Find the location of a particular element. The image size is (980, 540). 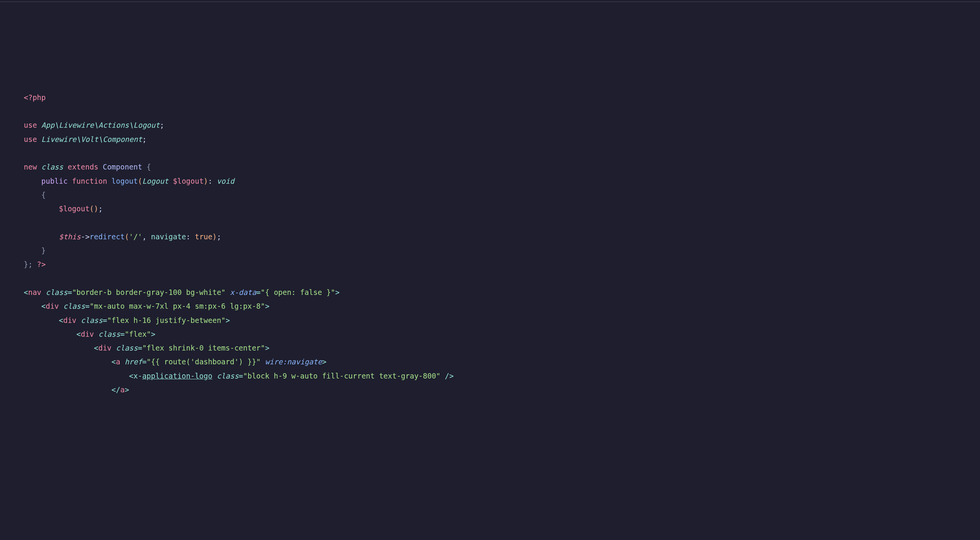

brace: } is located at coordinates (44, 250).